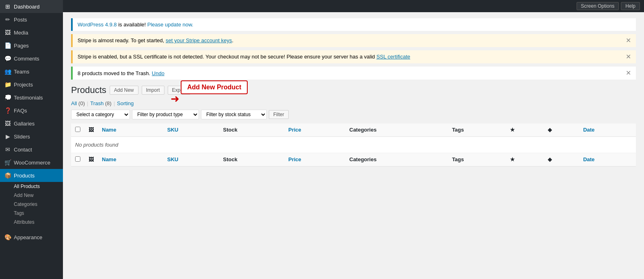  What do you see at coordinates (171, 24) in the screenshot?
I see `please-update-link: Please update now.` at bounding box center [171, 24].